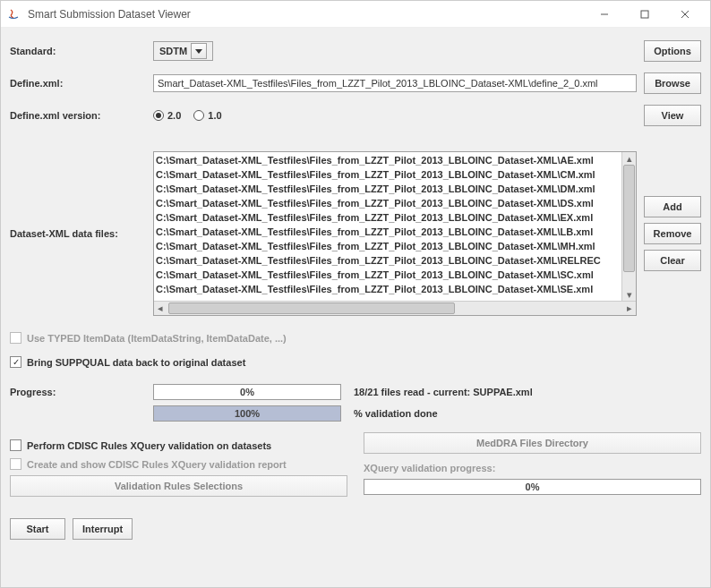  What do you see at coordinates (532, 487) in the screenshot?
I see `xquery-progress-text: 0%` at bounding box center [532, 487].